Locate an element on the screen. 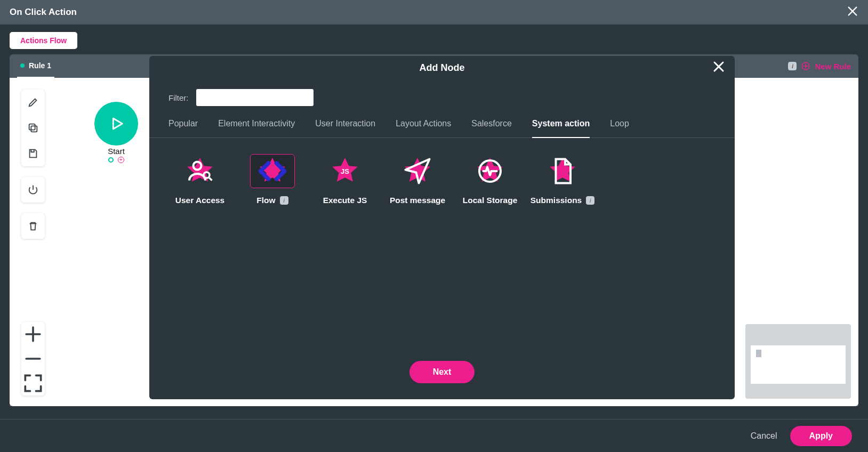  fullscreen-button is located at coordinates (33, 383).